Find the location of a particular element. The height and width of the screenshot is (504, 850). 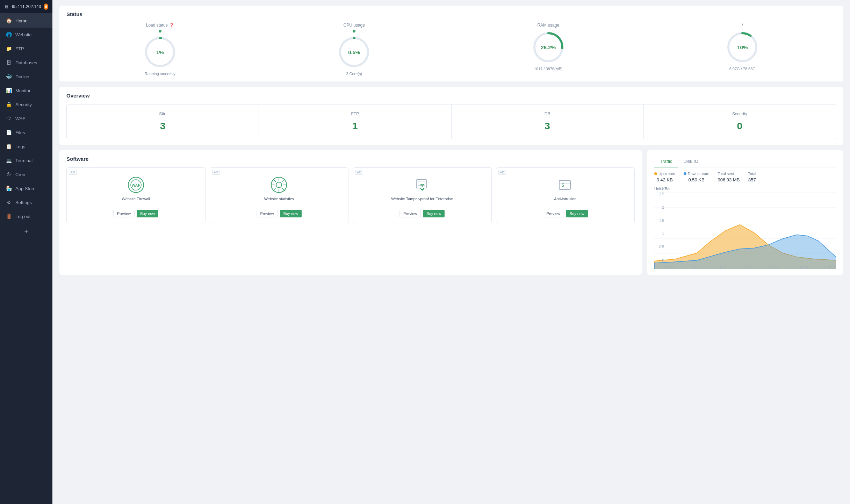

terminal-icon: 💻 is located at coordinates (9, 160).